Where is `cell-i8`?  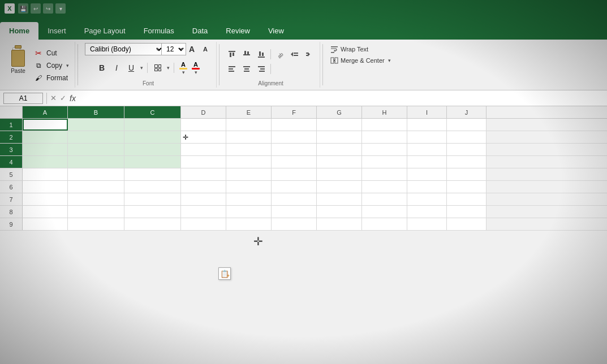
cell-i8 is located at coordinates (427, 211).